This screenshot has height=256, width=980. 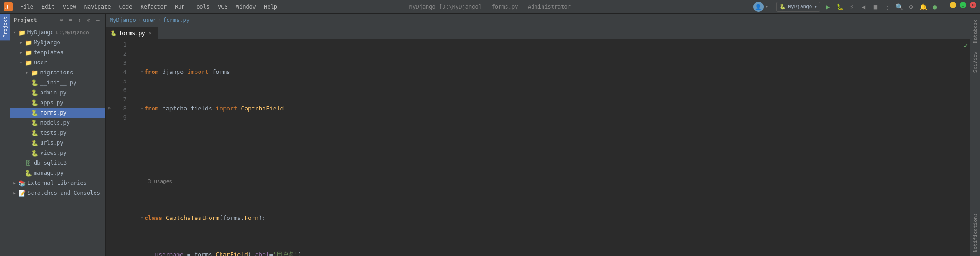 What do you see at coordinates (973, 5) in the screenshot?
I see `close-button: ✕` at bounding box center [973, 5].